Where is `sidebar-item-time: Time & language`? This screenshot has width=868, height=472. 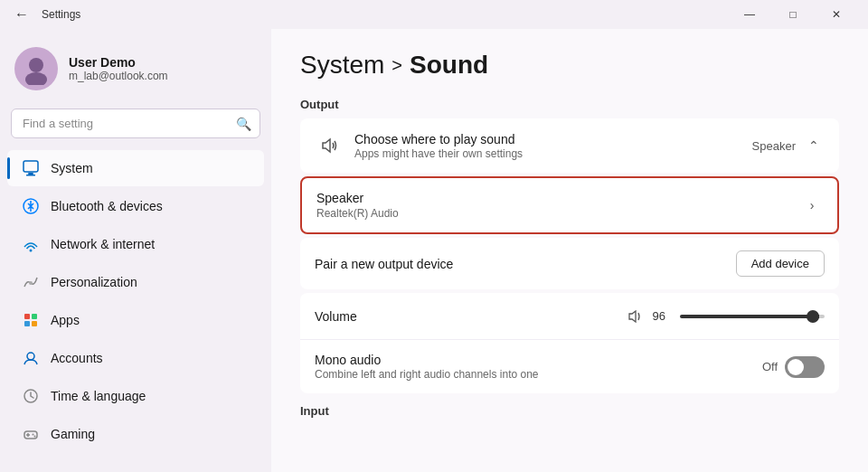 sidebar-item-time: Time & language is located at coordinates (136, 396).